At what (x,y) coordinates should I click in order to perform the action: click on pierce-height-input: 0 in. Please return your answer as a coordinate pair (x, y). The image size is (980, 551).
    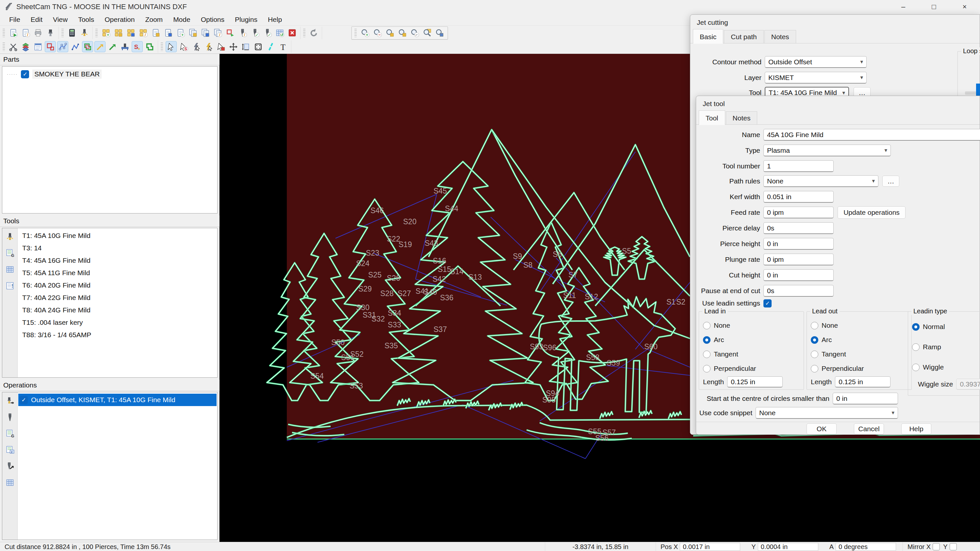
    Looking at the image, I should click on (799, 244).